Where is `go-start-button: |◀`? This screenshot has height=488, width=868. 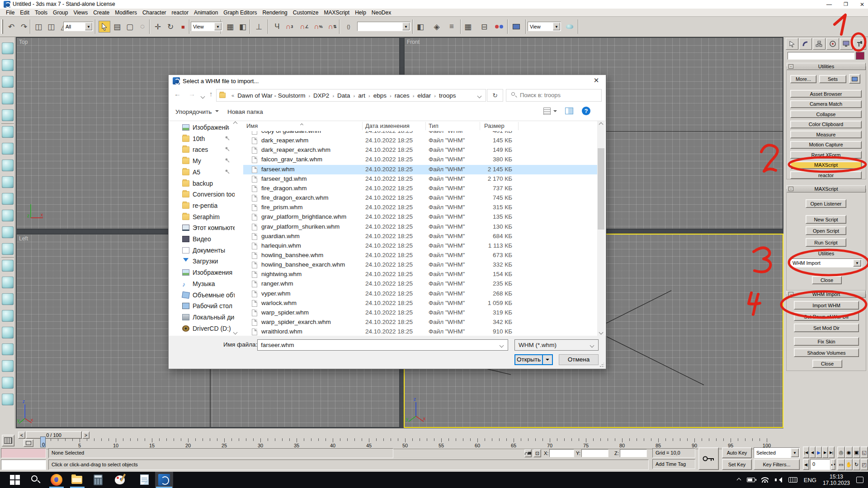
go-start-button: |◀ is located at coordinates (806, 452).